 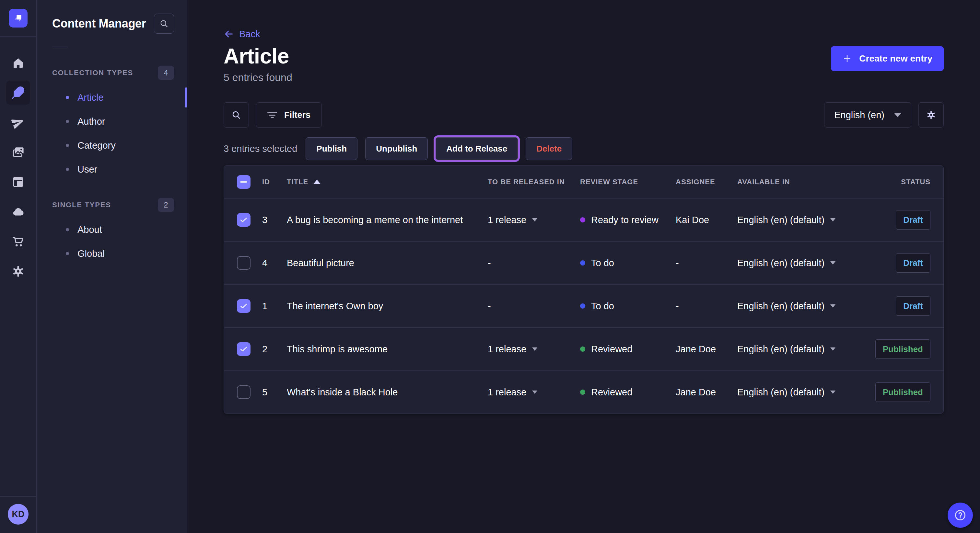 I want to click on table-row: 2 This shrimp is awesome 1 release Revie…, so click(x=584, y=349).